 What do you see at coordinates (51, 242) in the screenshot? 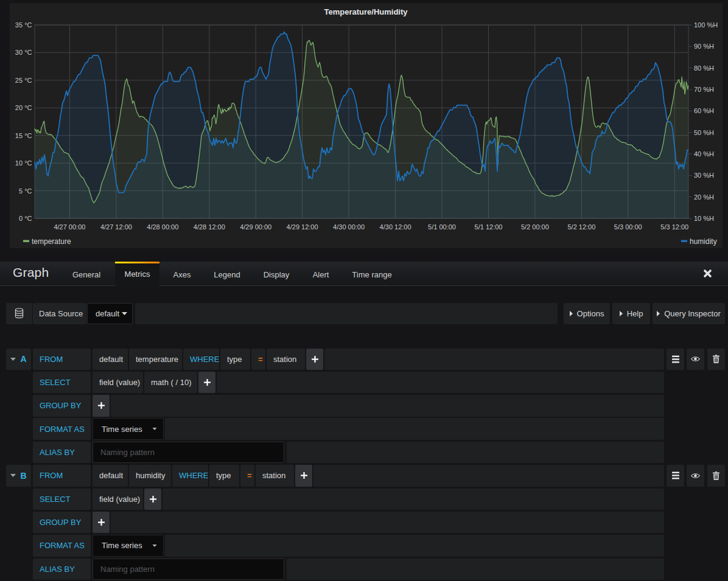
I see `svg-text: temperature` at bounding box center [51, 242].